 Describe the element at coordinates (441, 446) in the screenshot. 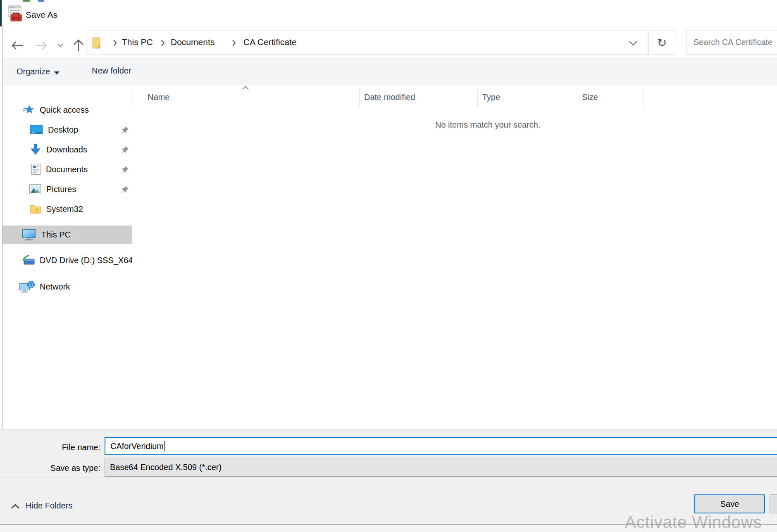

I see `file-name-input: CAforVeridium` at that location.